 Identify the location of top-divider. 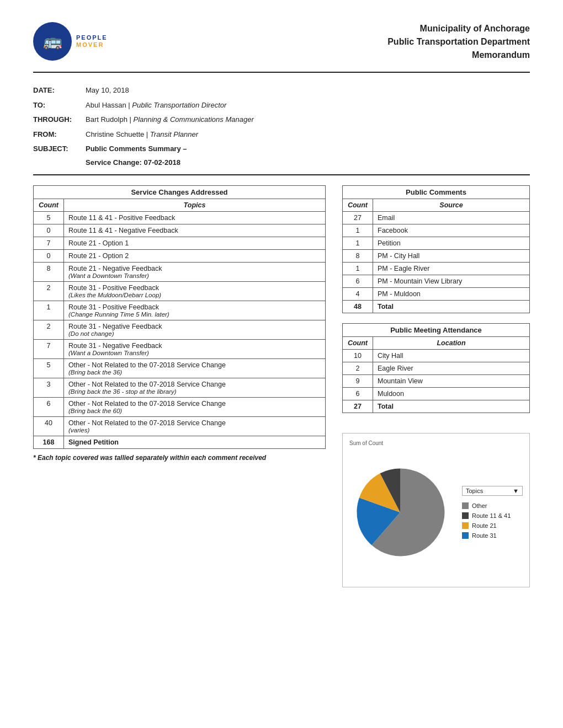
(282, 72).